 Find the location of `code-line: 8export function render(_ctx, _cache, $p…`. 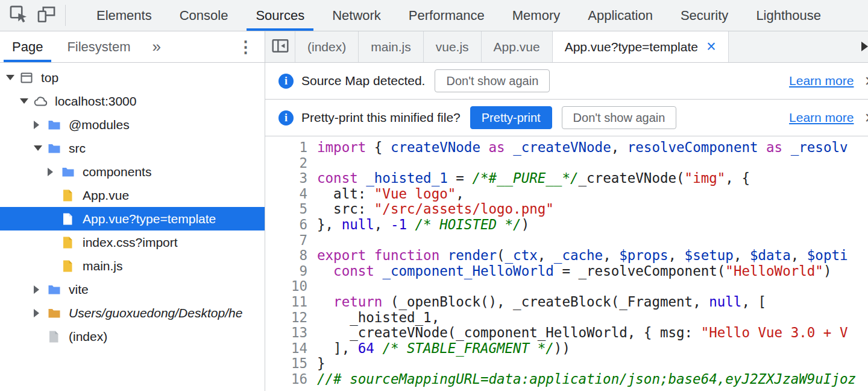

code-line: 8export function render(_ctx, _cache, $p… is located at coordinates (567, 256).